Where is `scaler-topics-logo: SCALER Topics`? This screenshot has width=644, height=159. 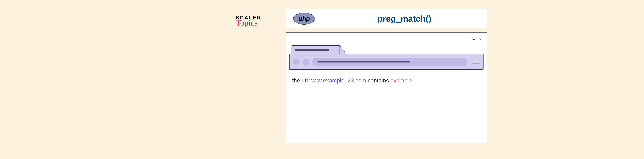
scaler-topics-logo: SCALER Topics is located at coordinates (254, 20).